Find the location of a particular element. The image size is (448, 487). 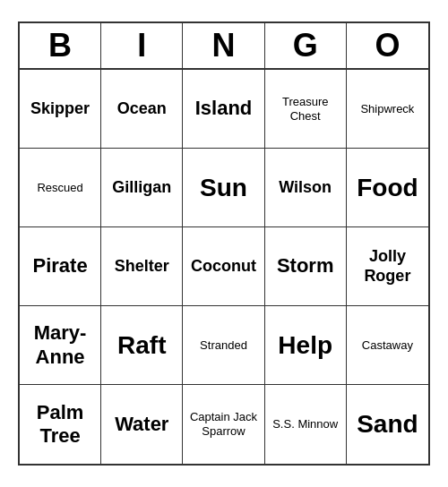

header-letter: O is located at coordinates (387, 46).